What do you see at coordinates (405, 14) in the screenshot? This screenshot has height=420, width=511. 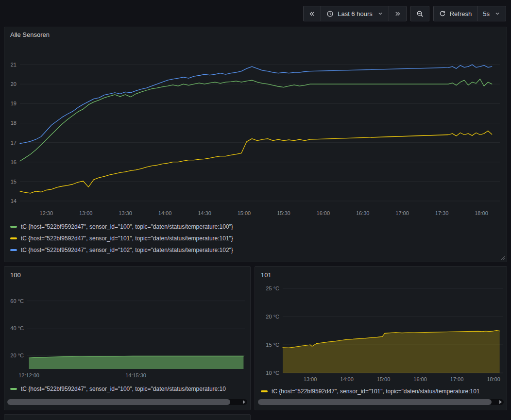 I see `time-controls-toolbar: Last 6 hours` at bounding box center [405, 14].